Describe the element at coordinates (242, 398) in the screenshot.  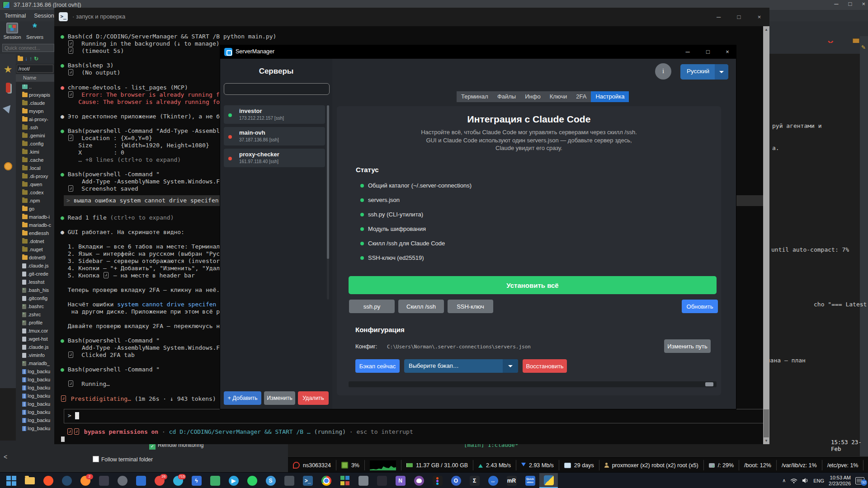
I see `add-server-button: + Добавить` at that location.